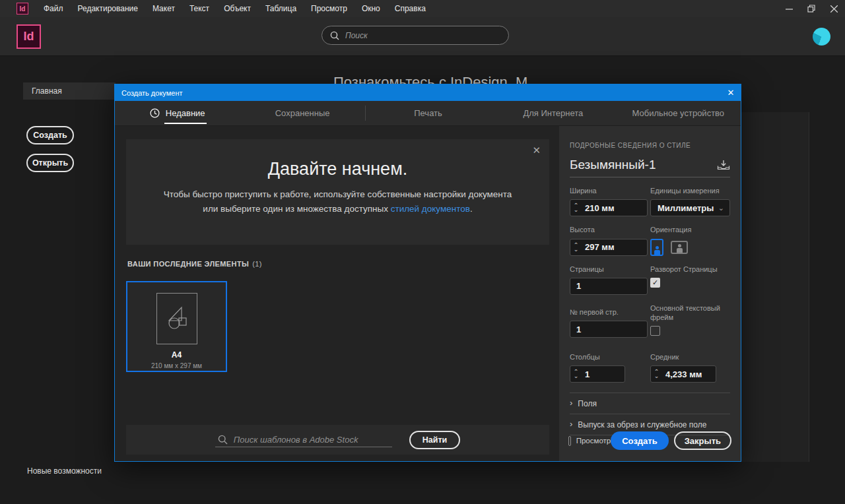 The width and height of the screenshot is (845, 504). I want to click on facing-pages-checkbox: ✓, so click(655, 282).